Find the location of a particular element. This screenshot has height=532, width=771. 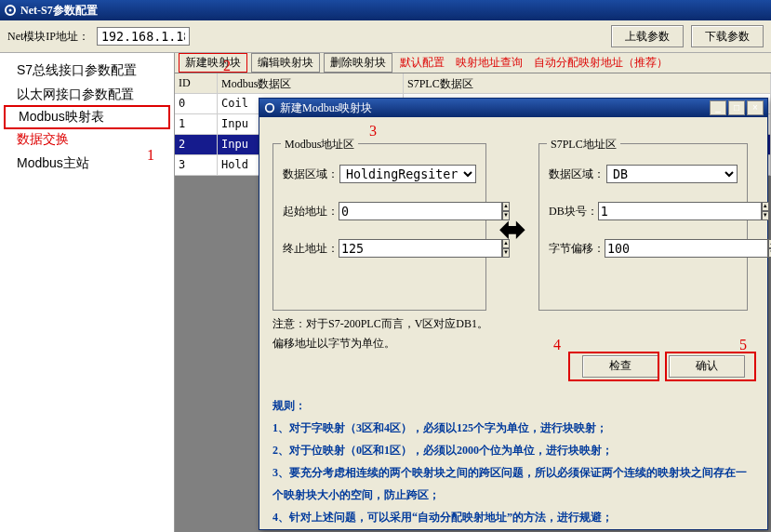

annotation-4: 4 is located at coordinates (557, 345).